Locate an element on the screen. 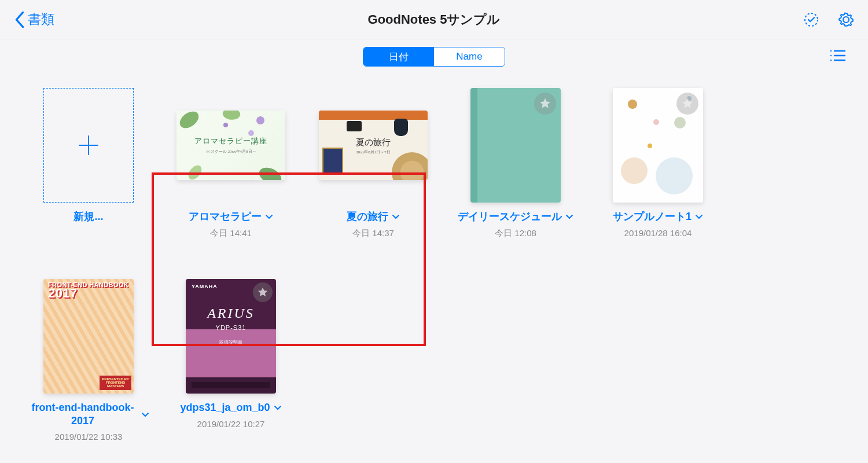 The width and height of the screenshot is (868, 463). document-thumbnail: YAMAHA ARIUS YDP-S31 取扱説明書 is located at coordinates (231, 336).